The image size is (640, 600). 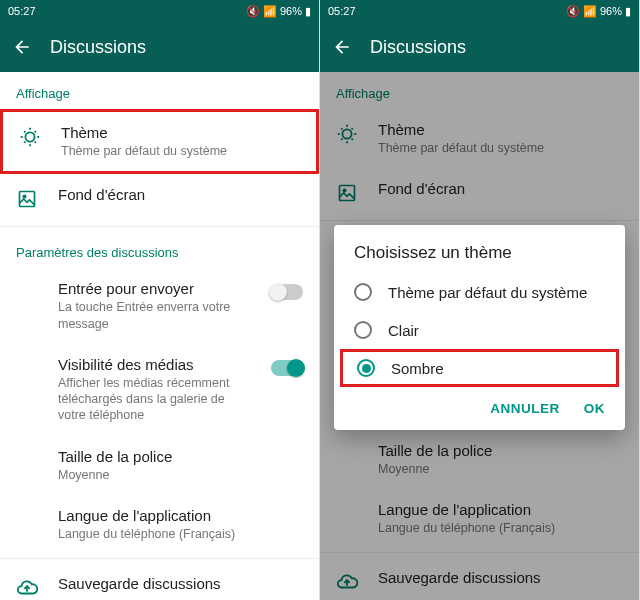 I want to click on media-title: Visibilité des médias, so click(x=154, y=364).